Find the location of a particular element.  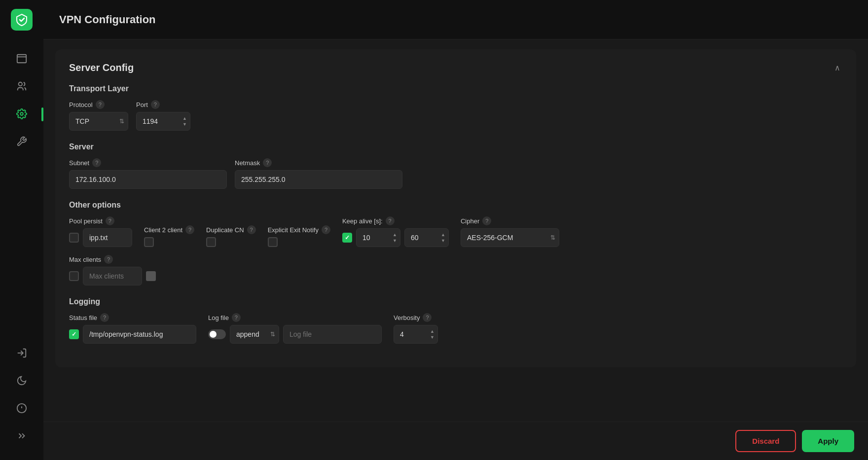

protocol-help-icon: ? is located at coordinates (100, 105).